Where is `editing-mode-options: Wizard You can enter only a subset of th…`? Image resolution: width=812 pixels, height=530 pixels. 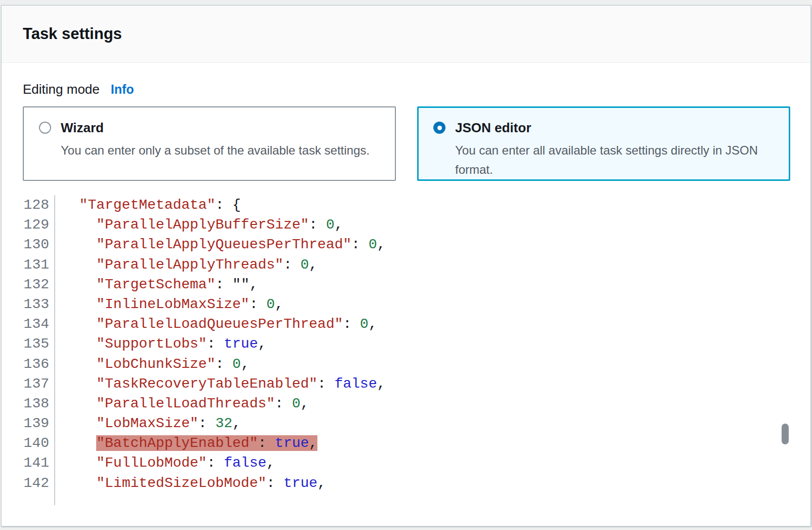 editing-mode-options: Wizard You can enter only a subset of th… is located at coordinates (407, 144).